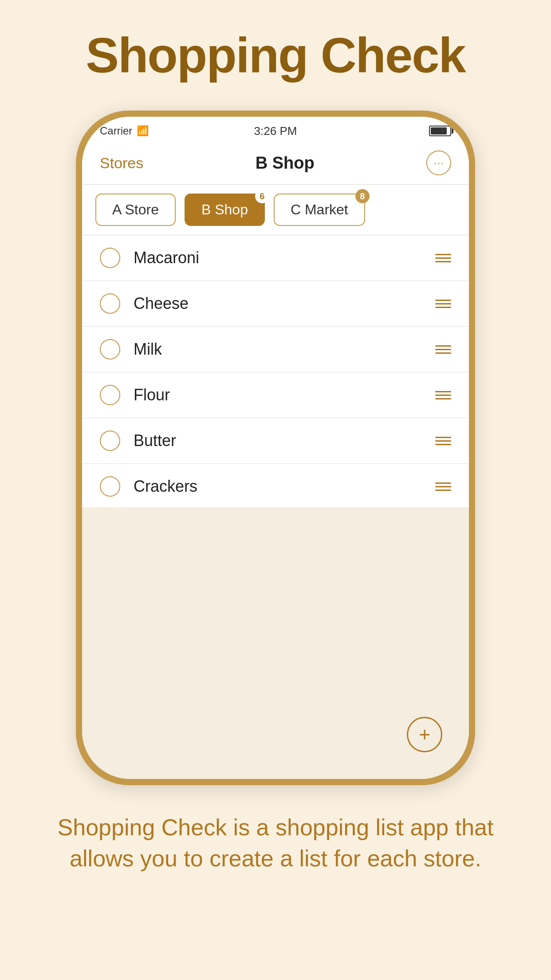 The image size is (551, 980). I want to click on item-name-crackers: Crackers, so click(284, 486).